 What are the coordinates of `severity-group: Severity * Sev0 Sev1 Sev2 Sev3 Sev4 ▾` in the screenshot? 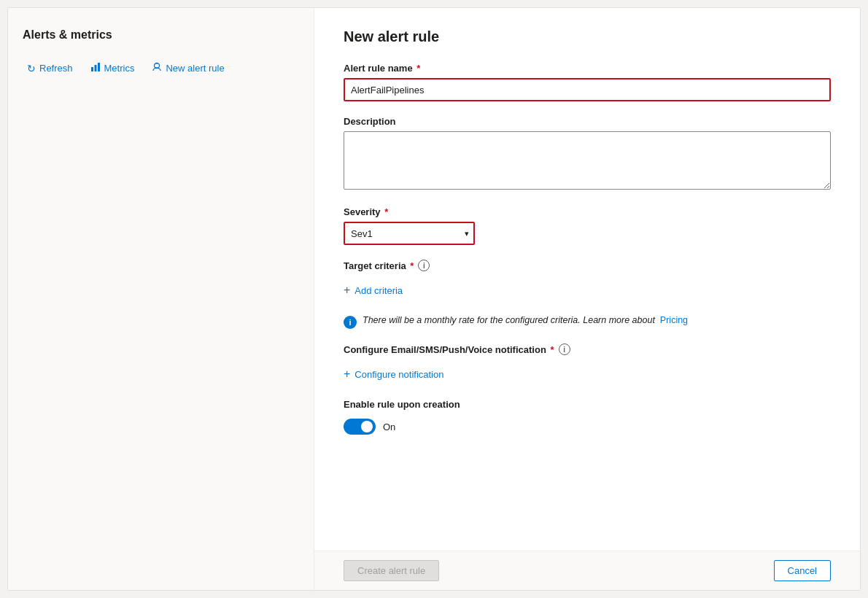 It's located at (587, 226).